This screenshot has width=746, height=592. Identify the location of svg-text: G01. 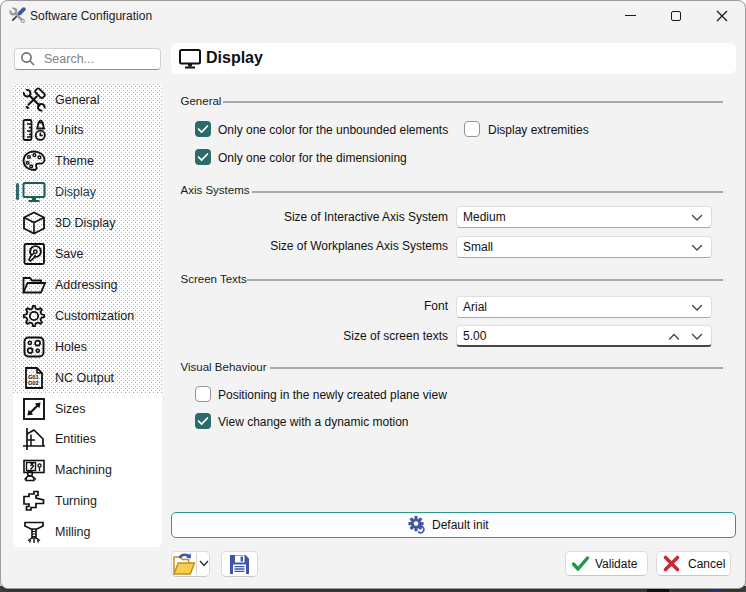
(34, 376).